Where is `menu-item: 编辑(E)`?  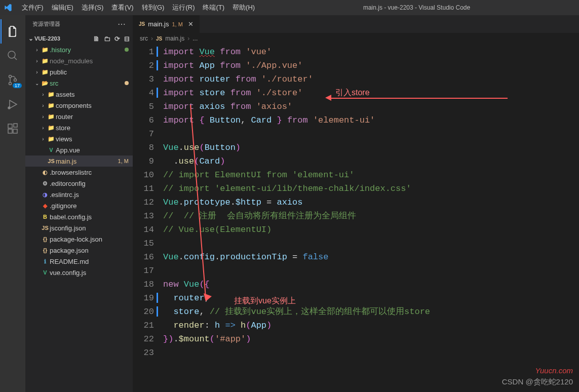 menu-item: 编辑(E) is located at coordinates (63, 8).